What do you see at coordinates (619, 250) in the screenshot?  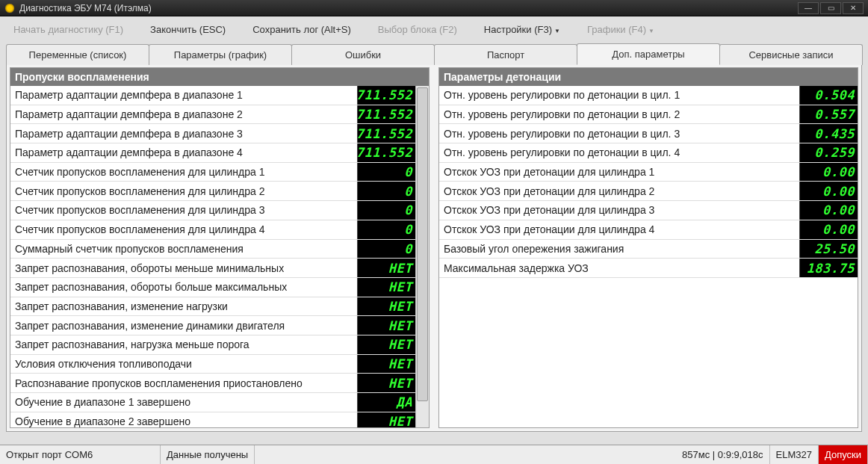 I see `row-label: Базовый угол опережения зажигания` at bounding box center [619, 250].